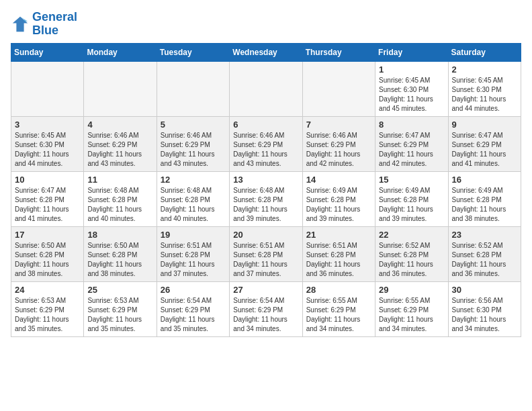  What do you see at coordinates (120, 254) in the screenshot?
I see `calendar-day: 18Sunrise: 6:50 AM Sunset: 6:28 PM Dayli…` at bounding box center [120, 254].